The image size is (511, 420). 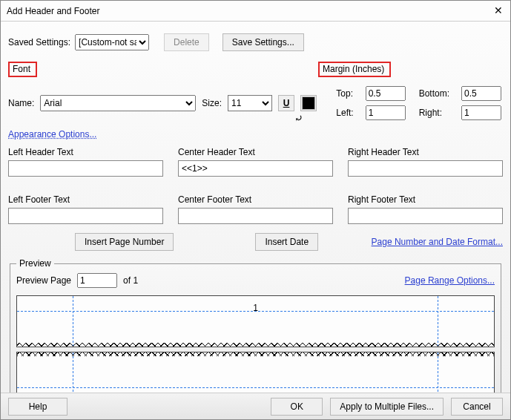 I want to click on right-header-input, so click(x=426, y=168).